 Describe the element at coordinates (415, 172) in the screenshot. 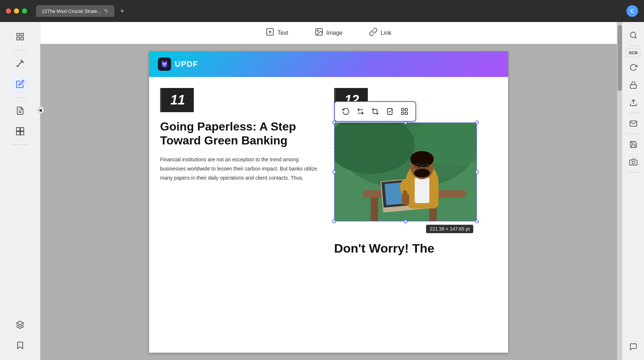

I see `article-12-column: 12` at that location.